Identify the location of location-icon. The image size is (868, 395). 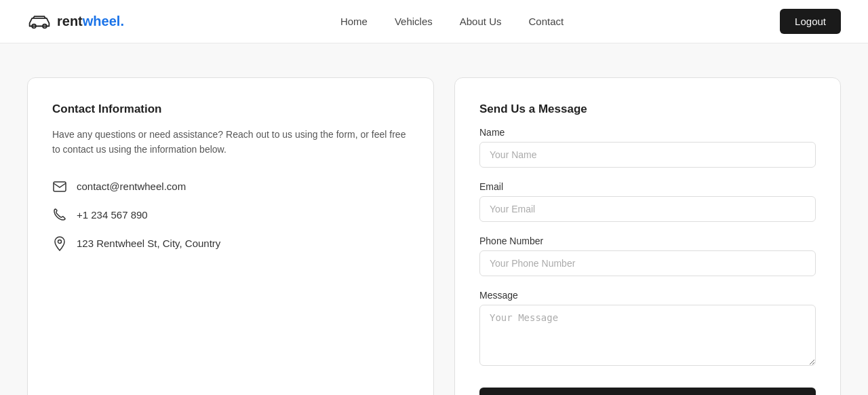
(60, 244).